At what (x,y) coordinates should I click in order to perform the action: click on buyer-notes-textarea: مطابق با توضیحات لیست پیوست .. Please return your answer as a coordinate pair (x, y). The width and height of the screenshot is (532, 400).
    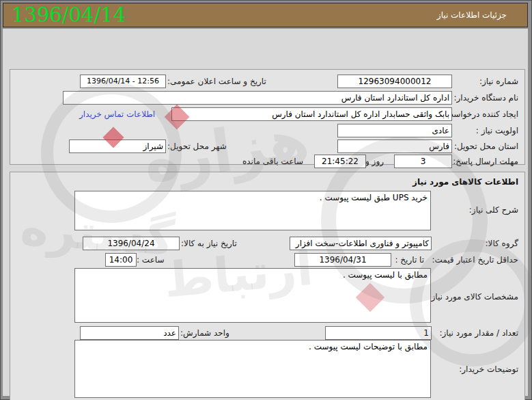
    Looking at the image, I should click on (253, 369).